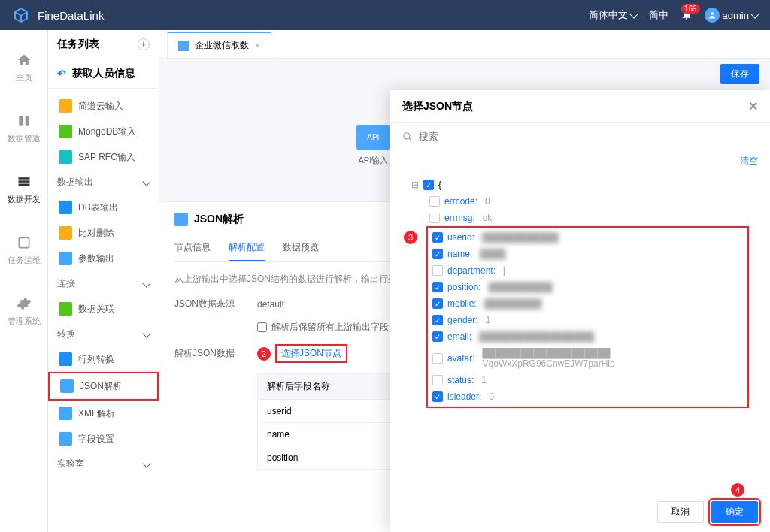  What do you see at coordinates (590, 201) in the screenshot?
I see `tree-node-errcode: errcode:0` at bounding box center [590, 201].